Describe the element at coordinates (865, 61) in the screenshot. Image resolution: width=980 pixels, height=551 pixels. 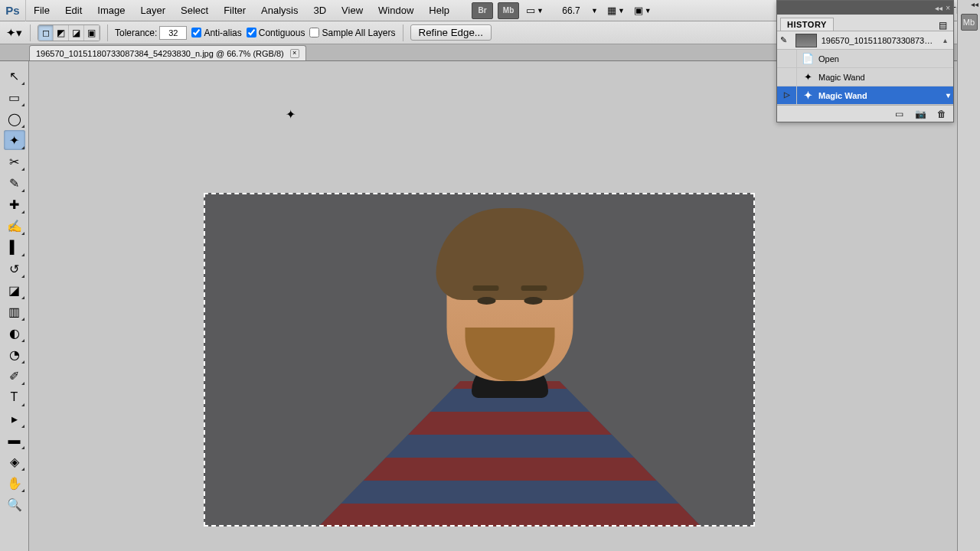
I see `history-panel: ◂◂ × HISTORY ▤ ✎ 196570_1015118073308738…` at that location.